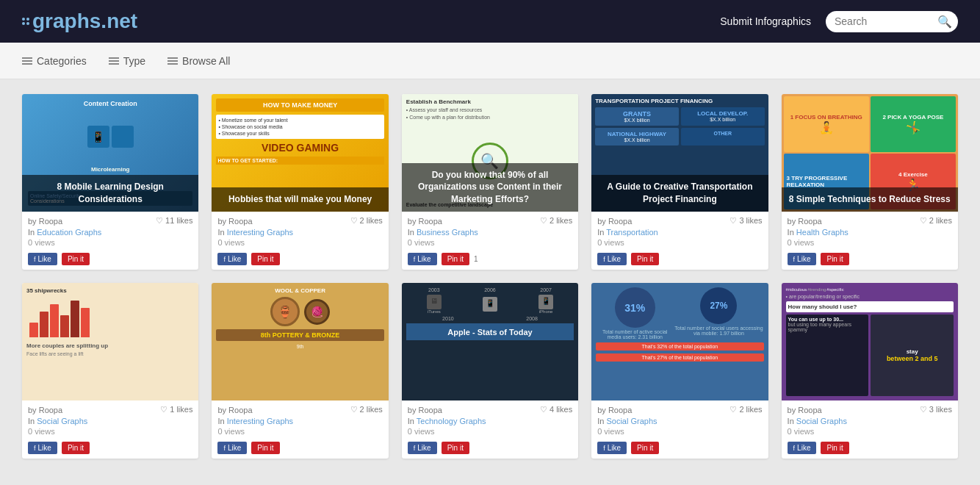  I want to click on card-image-7: WOOL & COPPER 🏺 🧶 8th POTTERY & BRONZE 9…, so click(300, 342).